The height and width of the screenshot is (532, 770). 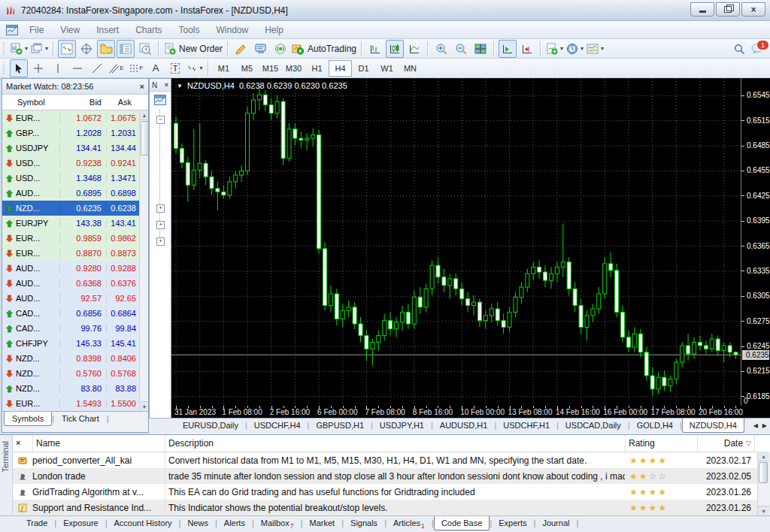 What do you see at coordinates (224, 68) in the screenshot?
I see `timeframe-m1-button: M1` at bounding box center [224, 68].